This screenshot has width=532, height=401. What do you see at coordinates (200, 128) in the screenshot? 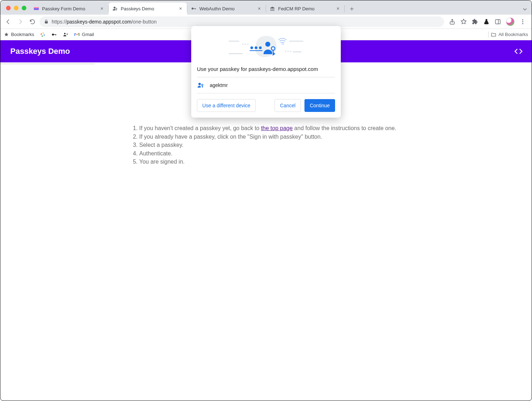
I see `instruction-text: If you haven't created a passkey yet, go…` at bounding box center [200, 128].